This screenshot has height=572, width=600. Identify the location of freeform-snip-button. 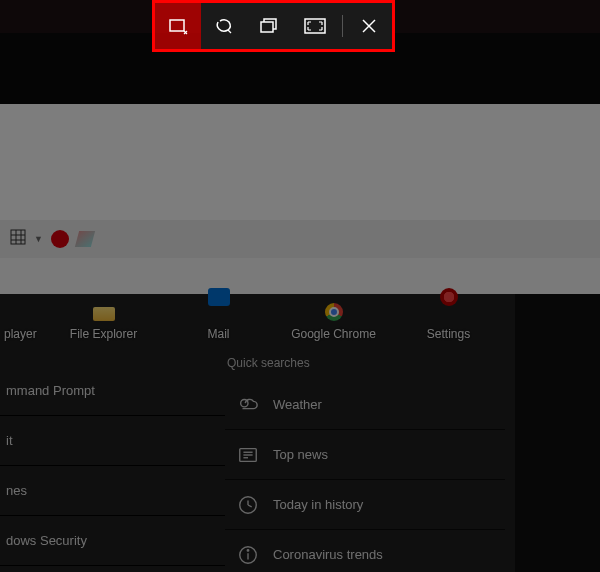
(224, 26).